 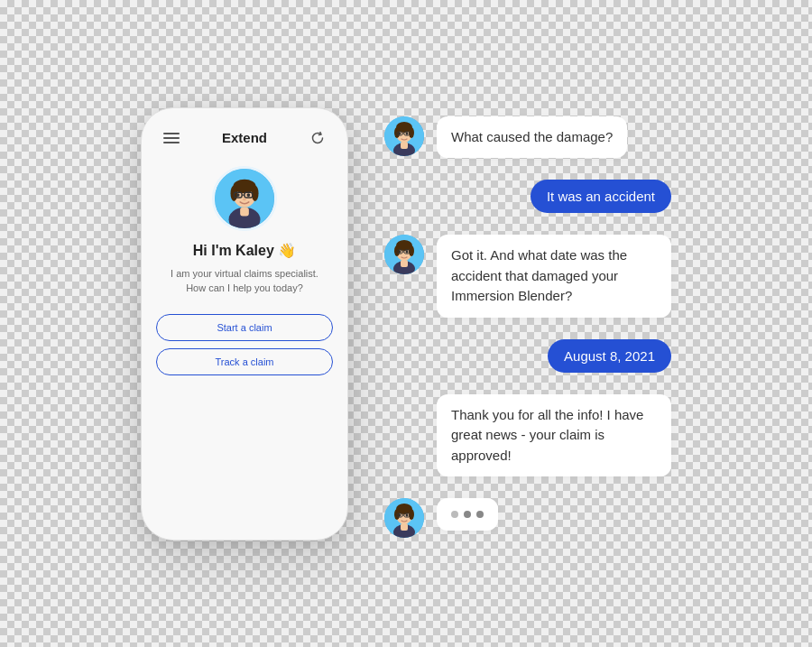 I want to click on hamburger-icon, so click(x=171, y=138).